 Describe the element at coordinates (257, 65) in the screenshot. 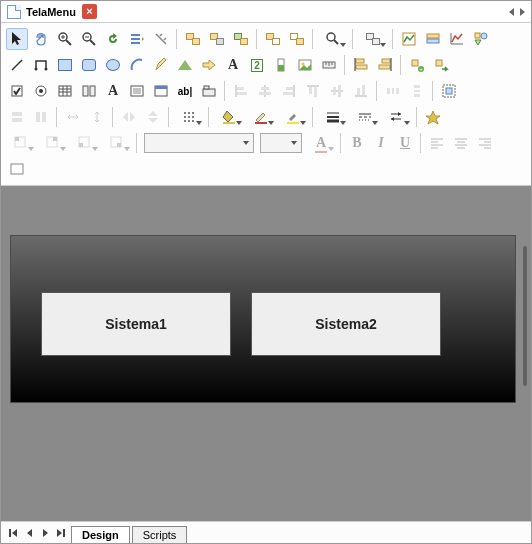

I see `display-tool: 2` at that location.